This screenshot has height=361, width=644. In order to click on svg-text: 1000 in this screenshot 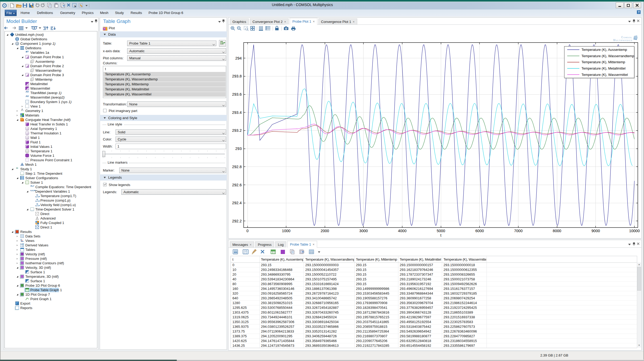, I will do `click(286, 231)`.